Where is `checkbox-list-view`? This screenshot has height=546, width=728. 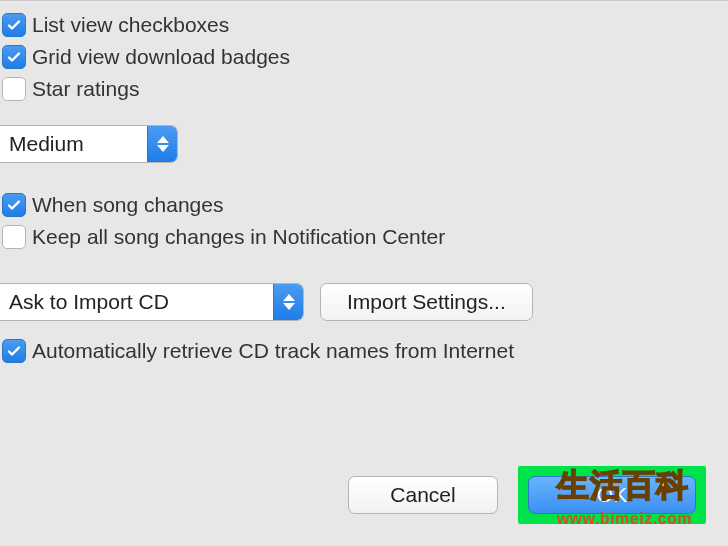
checkbox-list-view is located at coordinates (14, 25).